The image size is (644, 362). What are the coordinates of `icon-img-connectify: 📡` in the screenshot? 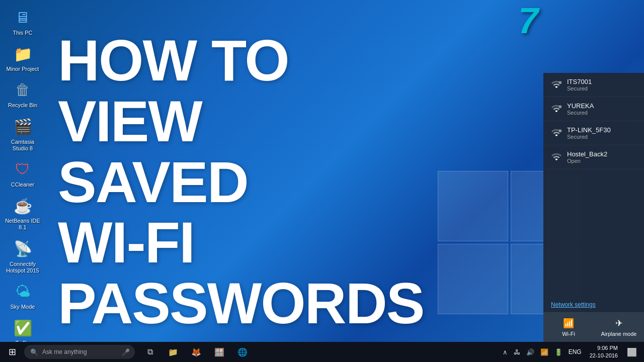 It's located at (23, 249).